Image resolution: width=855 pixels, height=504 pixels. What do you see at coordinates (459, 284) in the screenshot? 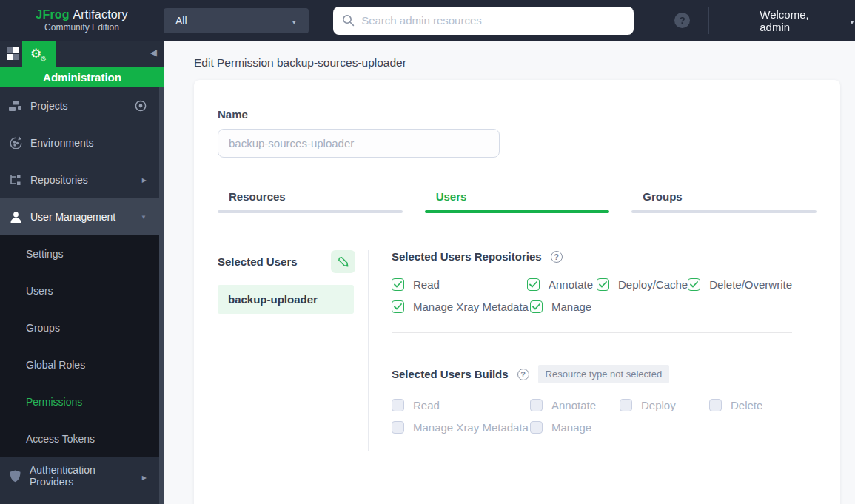
I see `permission-read: Read` at bounding box center [459, 284].